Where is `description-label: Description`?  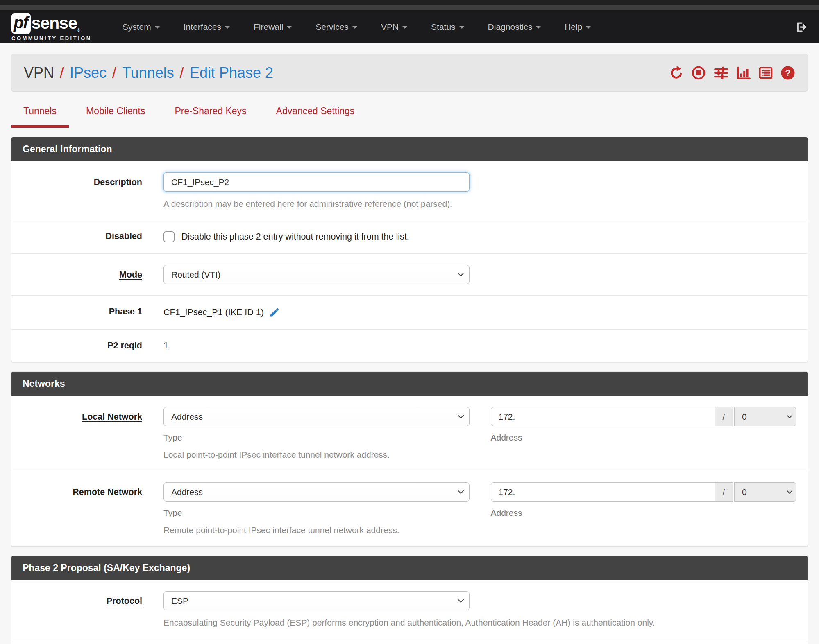 description-label: Description is located at coordinates (82, 180).